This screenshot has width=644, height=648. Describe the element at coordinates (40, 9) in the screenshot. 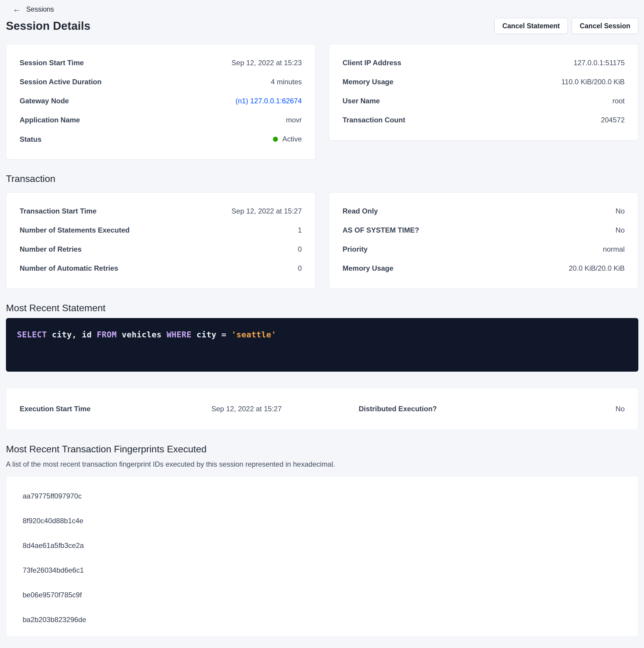

I see `breadcrumb-label: Sessions` at that location.